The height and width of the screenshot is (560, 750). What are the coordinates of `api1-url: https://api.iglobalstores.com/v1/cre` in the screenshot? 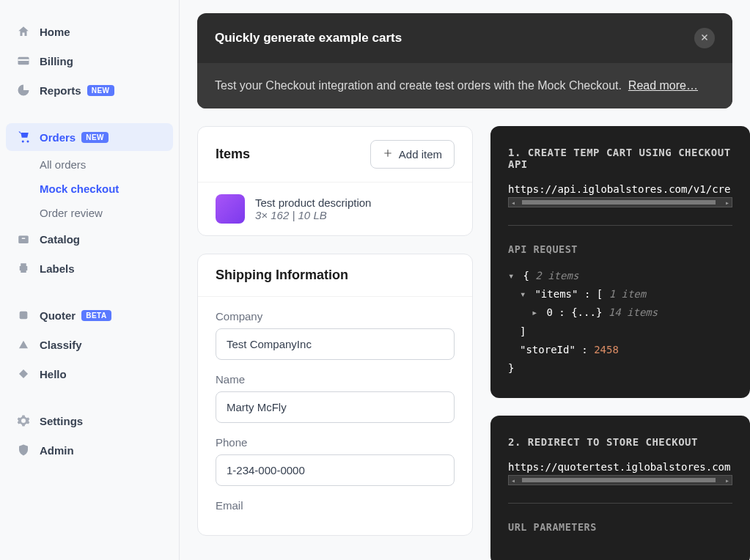 It's located at (620, 189).